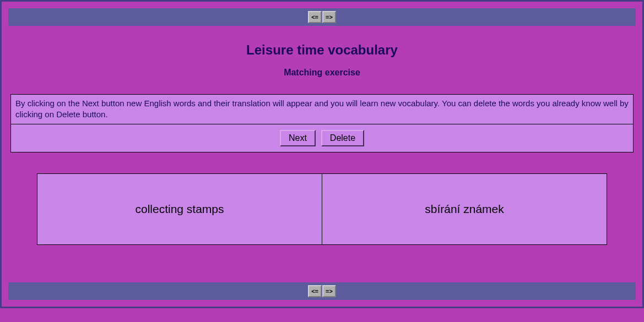 The height and width of the screenshot is (322, 644). Describe the element at coordinates (315, 291) in the screenshot. I see `nav-prev-button-bottom: <=` at that location.